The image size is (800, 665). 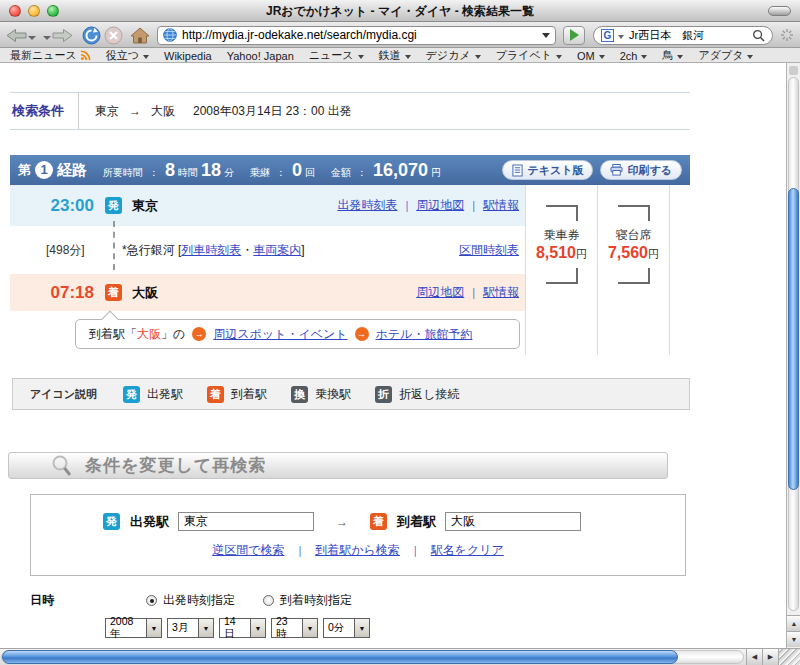 I want to click on h-scrollbar: ◀ ▶, so click(x=400, y=656).